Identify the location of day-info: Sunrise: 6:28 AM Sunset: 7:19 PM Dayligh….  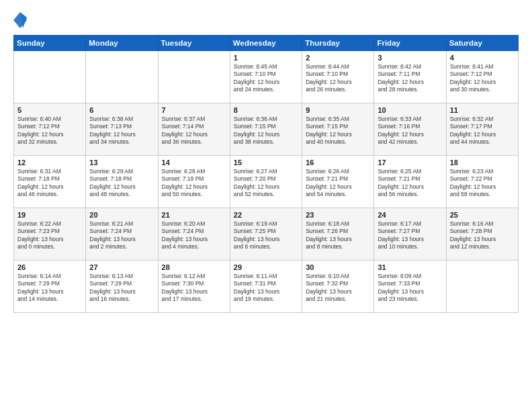
(194, 183).